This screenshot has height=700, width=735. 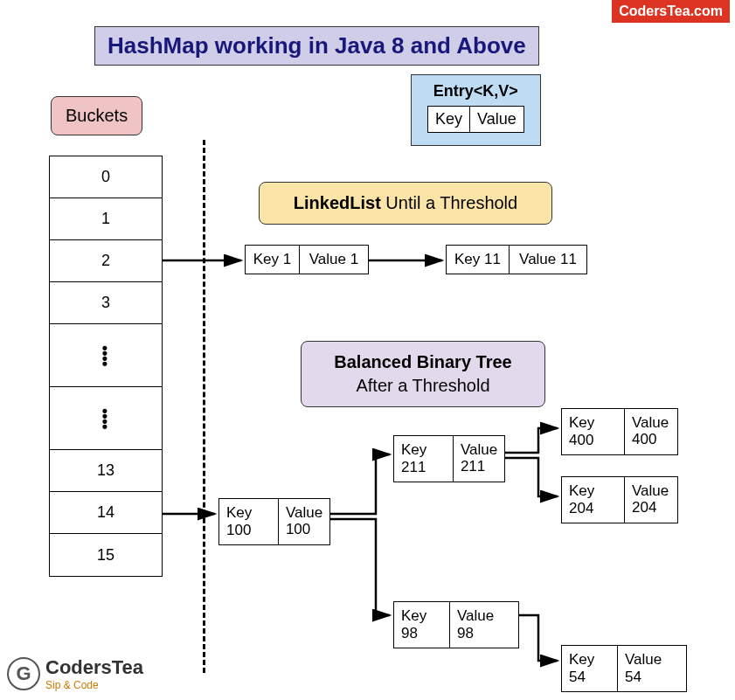 What do you see at coordinates (94, 668) in the screenshot?
I see `logo-text-top: CodersTea` at bounding box center [94, 668].